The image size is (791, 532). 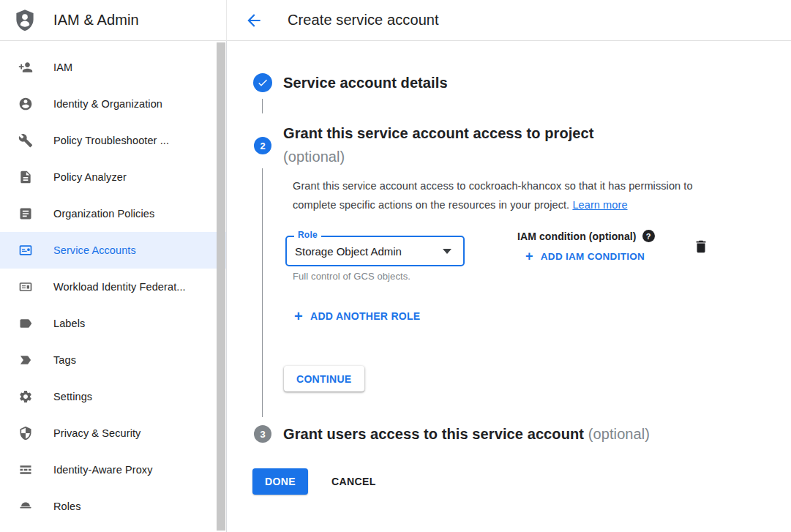 What do you see at coordinates (452, 434) in the screenshot?
I see `step3-header: 3 Grant users access to this service acc…` at bounding box center [452, 434].